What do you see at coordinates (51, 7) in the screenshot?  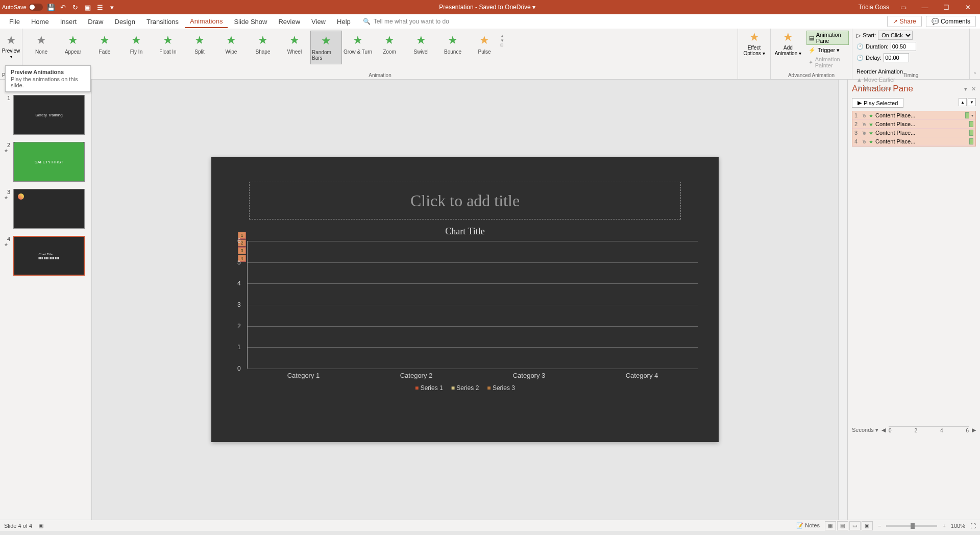 I see `save-icon: 💾` at bounding box center [51, 7].